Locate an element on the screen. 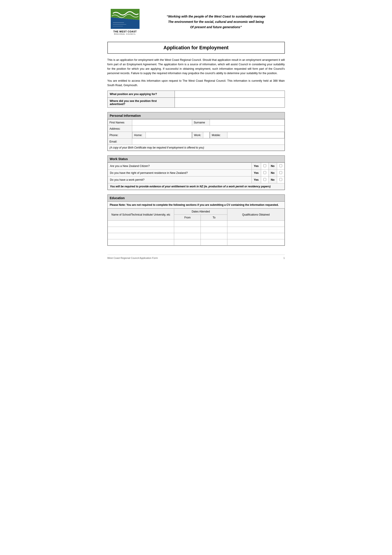 The height and width of the screenshot is (555, 392). ws-q2: Do you have the right of permanent resid… is located at coordinates (180, 173).